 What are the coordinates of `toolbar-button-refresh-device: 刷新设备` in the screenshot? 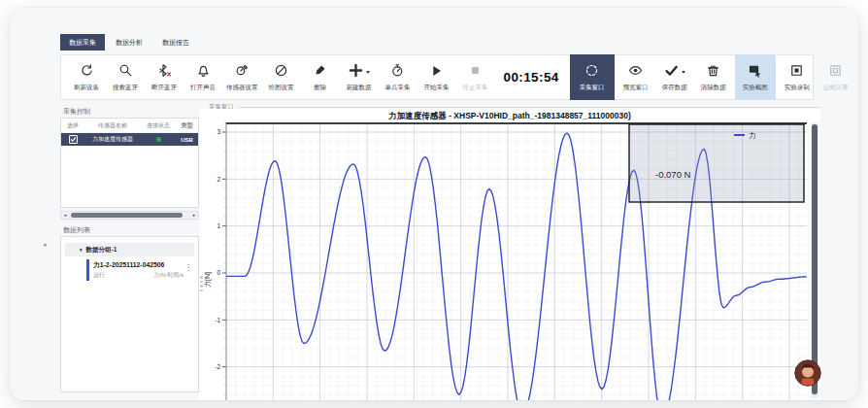 It's located at (86, 78).